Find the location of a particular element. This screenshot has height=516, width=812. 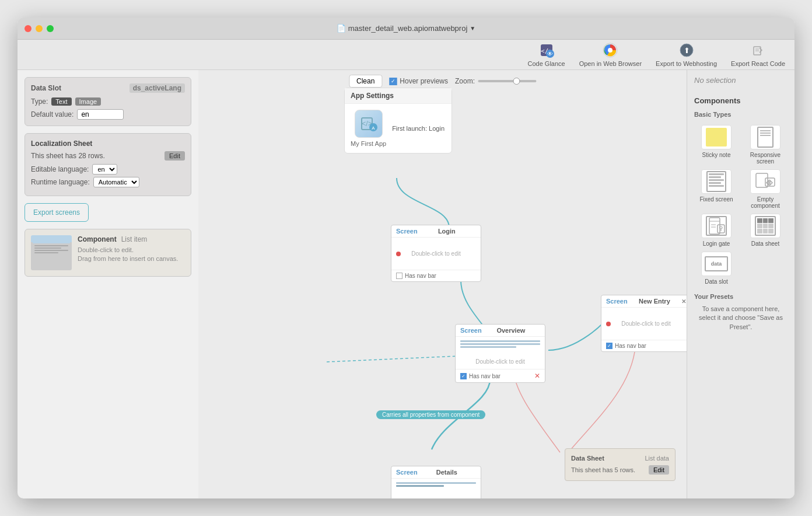

screen-new-entry-header: Screen New Entry ✕ is located at coordinates (644, 301).